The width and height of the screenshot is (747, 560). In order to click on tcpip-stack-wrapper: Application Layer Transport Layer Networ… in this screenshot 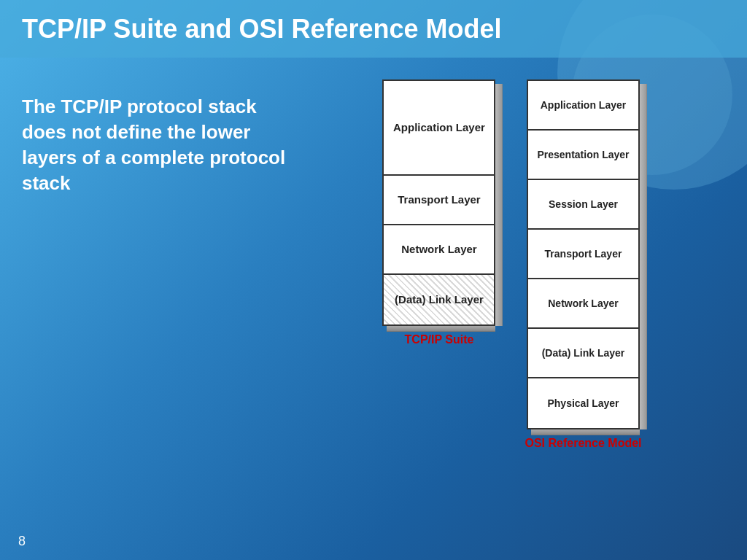, I will do `click(439, 203)`.